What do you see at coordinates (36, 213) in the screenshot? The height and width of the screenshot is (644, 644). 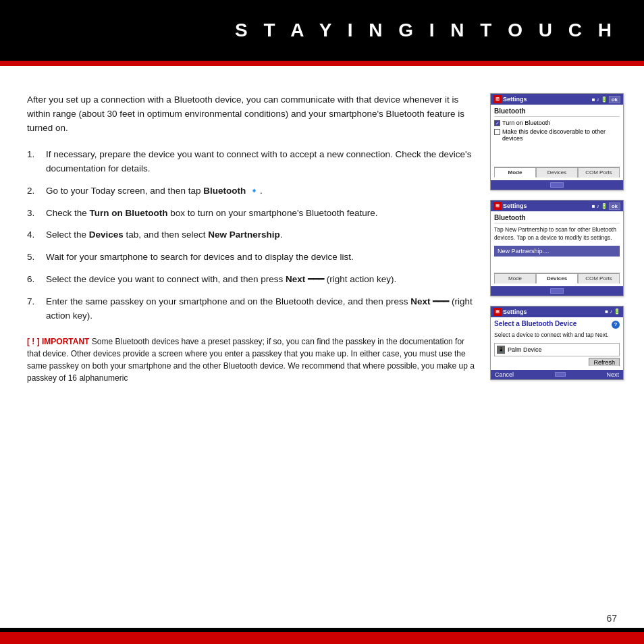 I see `step-3-num: 3.` at bounding box center [36, 213].